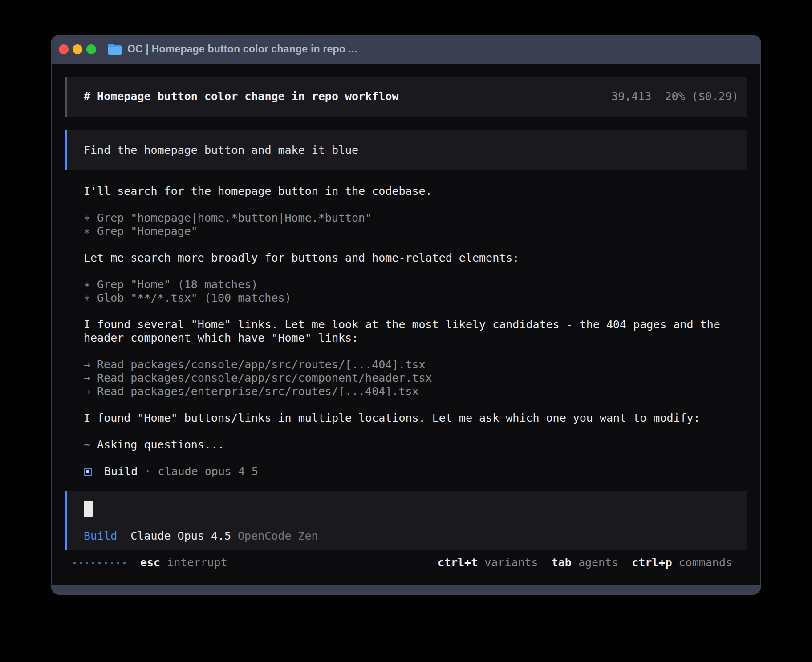 The width and height of the screenshot is (812, 662). What do you see at coordinates (415, 392) in the screenshot?
I see `tool-call-read: →Read packages/enterprise/src/routes/[..…` at bounding box center [415, 392].